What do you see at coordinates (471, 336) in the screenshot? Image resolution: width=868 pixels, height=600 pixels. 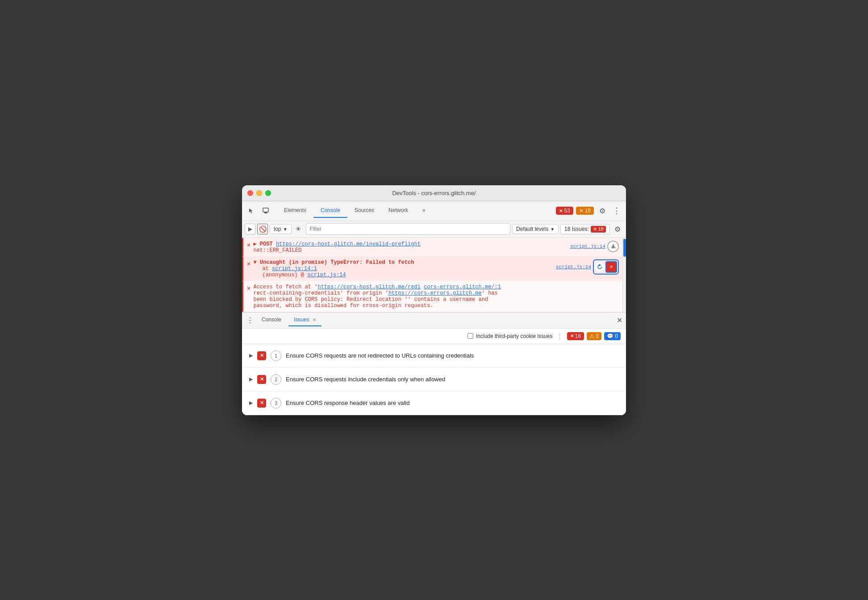 I see `third-party-cookie-checkbox` at bounding box center [471, 336].